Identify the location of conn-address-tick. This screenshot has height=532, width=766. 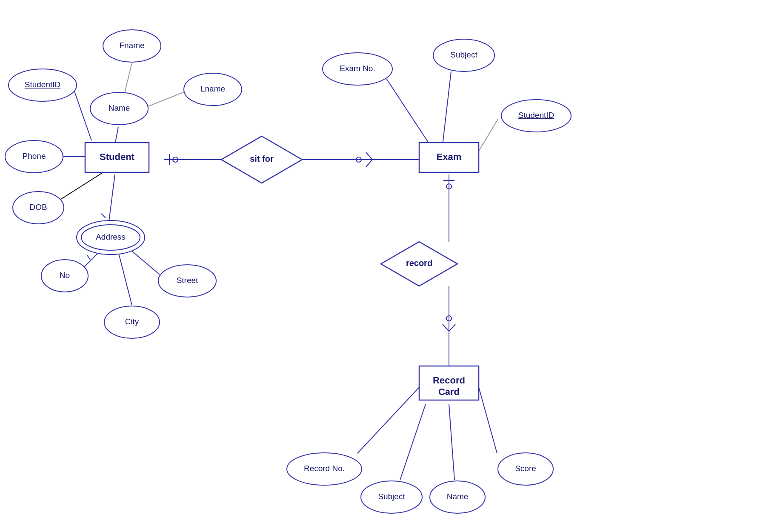
(103, 216).